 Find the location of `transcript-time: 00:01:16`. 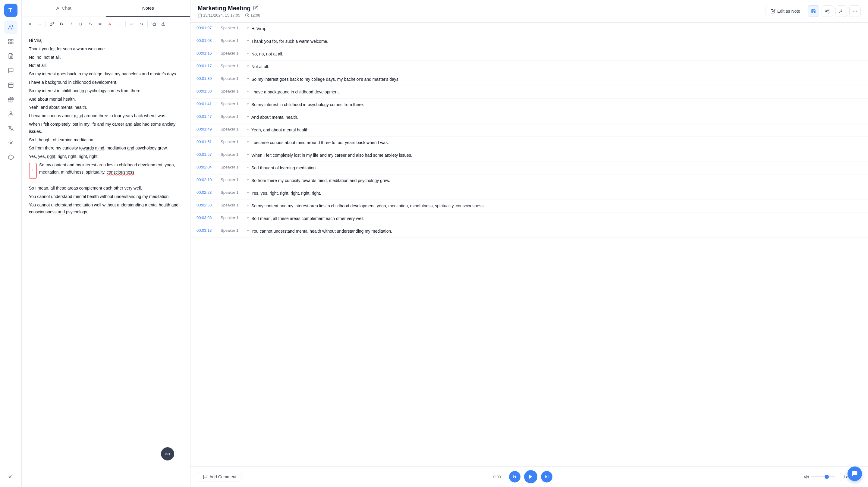

transcript-time: 00:01:16 is located at coordinates (208, 53).